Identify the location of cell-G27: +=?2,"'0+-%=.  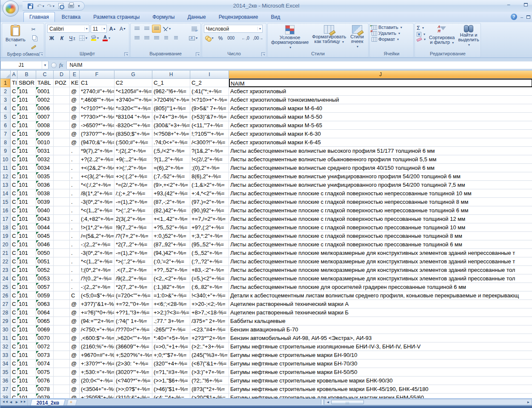
(134, 304).